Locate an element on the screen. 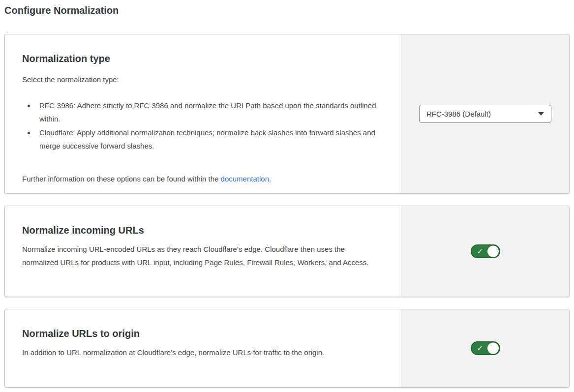 The image size is (574, 392). normalize-urls-to-origin-control-panel: ✓ is located at coordinates (485, 348).